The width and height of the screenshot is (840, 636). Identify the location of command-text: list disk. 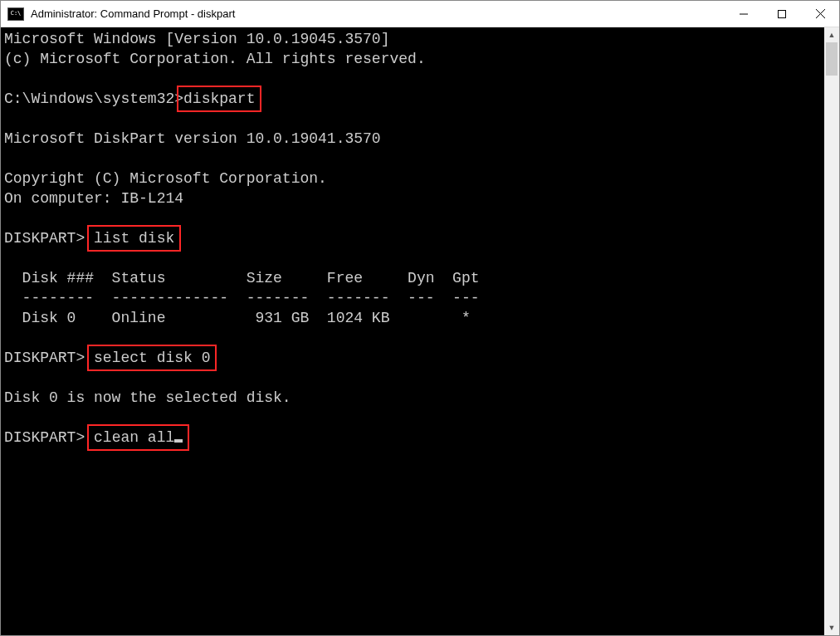
(134, 238).